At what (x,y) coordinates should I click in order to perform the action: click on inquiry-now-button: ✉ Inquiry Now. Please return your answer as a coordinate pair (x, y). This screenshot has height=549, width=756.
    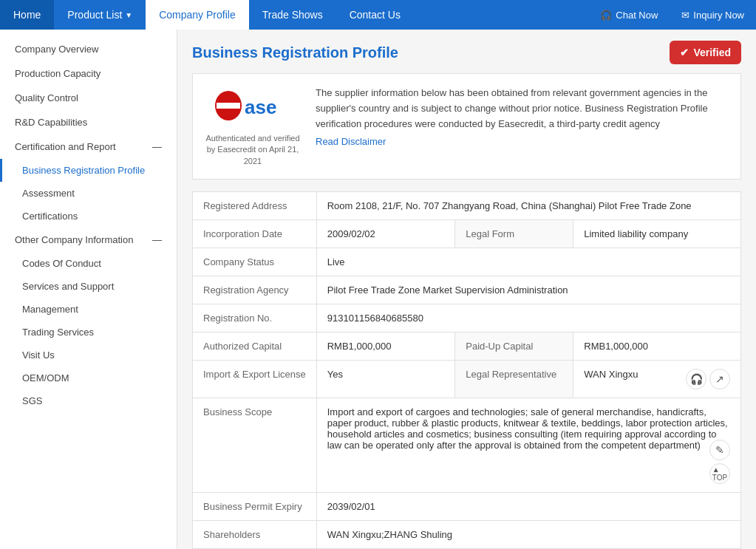
    Looking at the image, I should click on (712, 15).